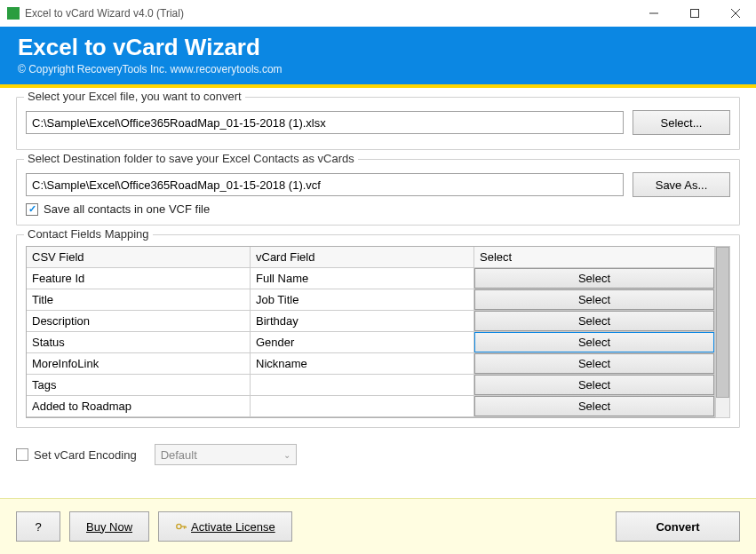 This screenshot has width=756, height=554. What do you see at coordinates (325, 123) in the screenshot?
I see `source-path-input` at bounding box center [325, 123].